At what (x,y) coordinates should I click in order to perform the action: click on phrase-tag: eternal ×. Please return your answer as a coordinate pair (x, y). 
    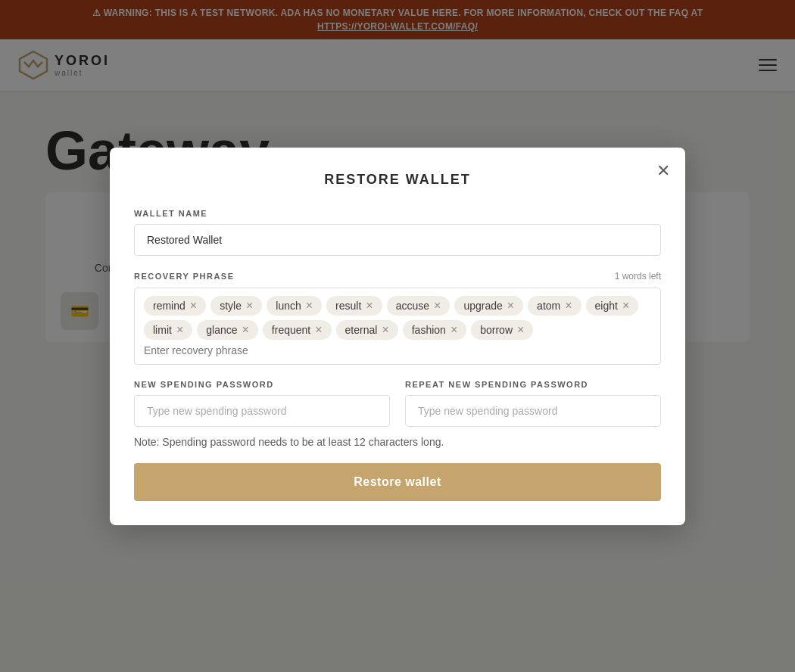
    Looking at the image, I should click on (367, 330).